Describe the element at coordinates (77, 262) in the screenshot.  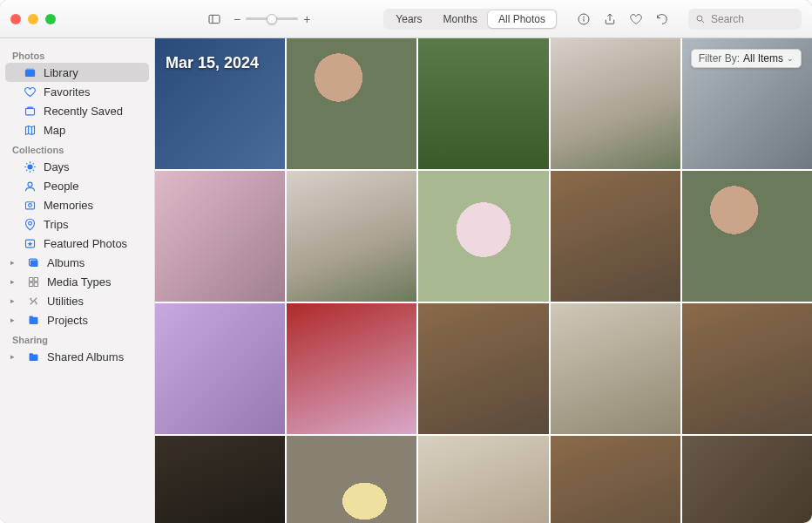
I see `sidebar-item-albums: ▸Albums` at that location.